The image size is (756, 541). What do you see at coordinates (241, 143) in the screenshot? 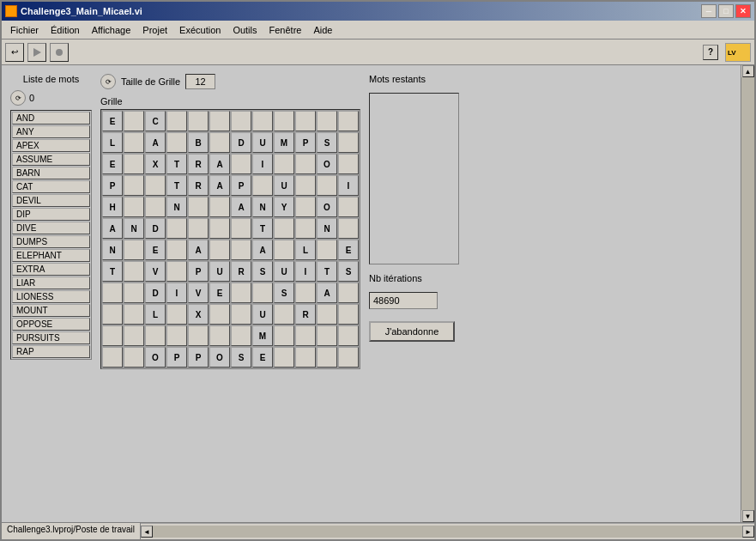
I see `grid-cell: D` at bounding box center [241, 143].